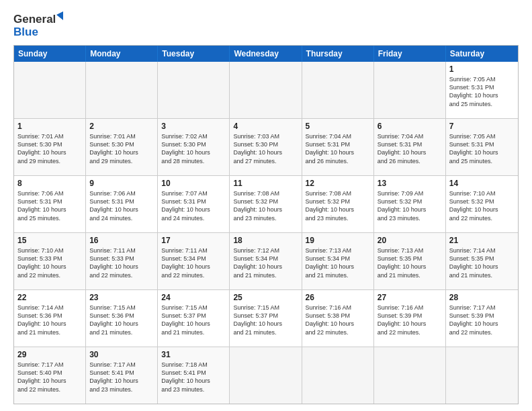 The width and height of the screenshot is (532, 411). Describe the element at coordinates (122, 126) in the screenshot. I see `day-number: 2` at that location.